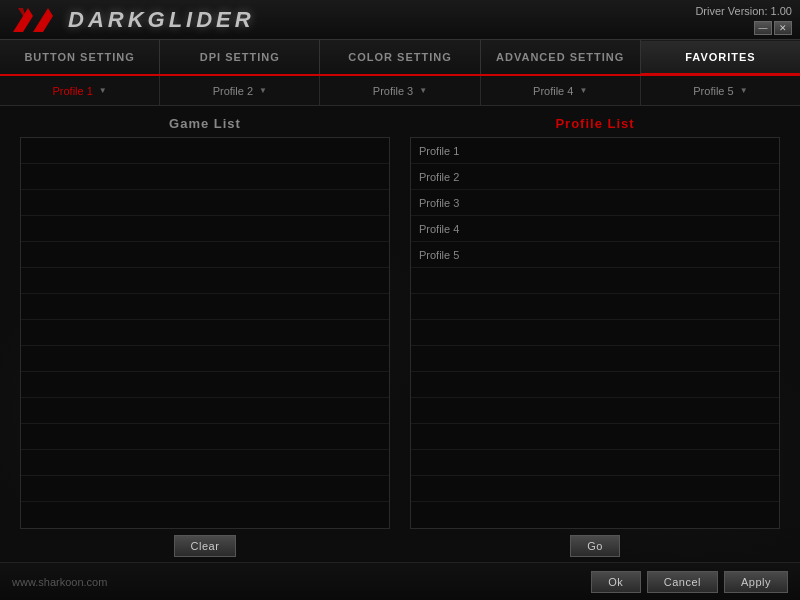 The image size is (800, 600). Describe the element at coordinates (263, 90) in the screenshot. I see `profile-2-arrow: ▼` at that location.